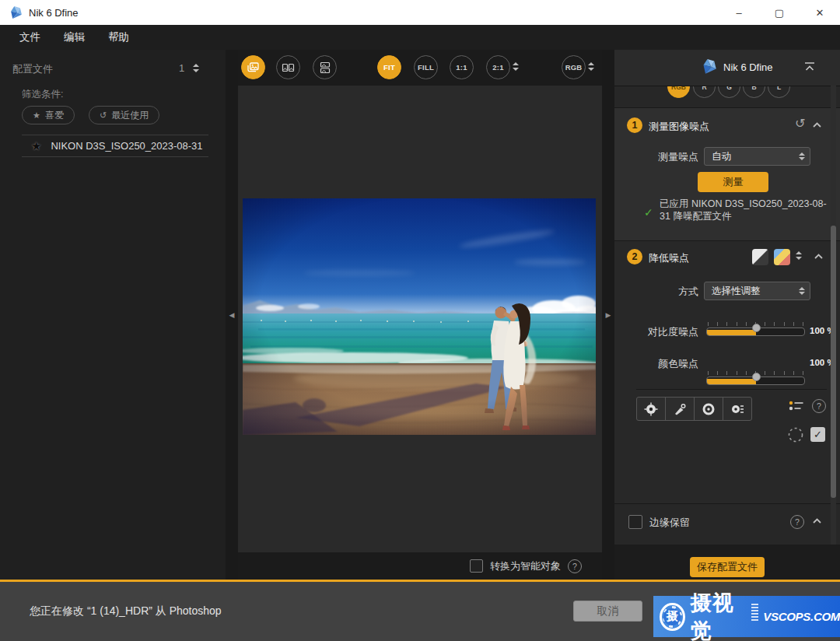  What do you see at coordinates (668, 292) in the screenshot?
I see `method-label: 方式` at bounding box center [668, 292].